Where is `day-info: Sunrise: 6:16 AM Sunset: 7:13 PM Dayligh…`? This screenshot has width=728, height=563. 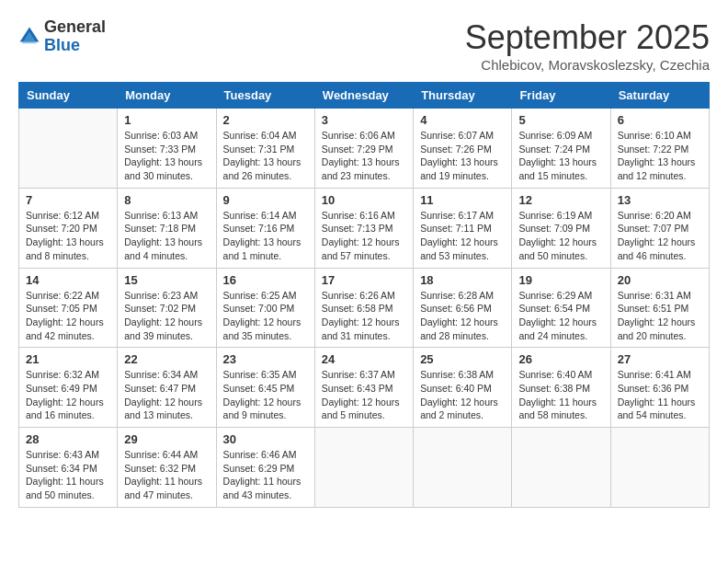 day-info: Sunrise: 6:16 AM Sunset: 7:13 PM Dayligh… is located at coordinates (364, 236).